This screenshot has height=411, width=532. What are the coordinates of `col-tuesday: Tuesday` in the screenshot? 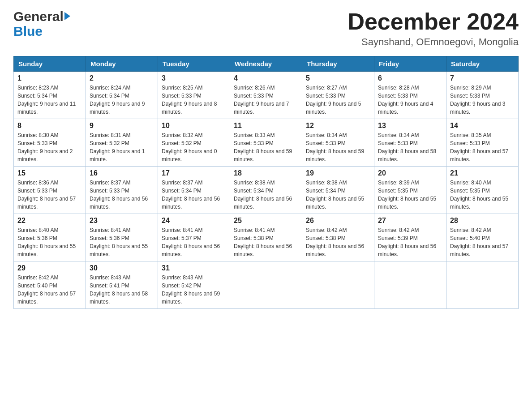 It's located at (194, 64).